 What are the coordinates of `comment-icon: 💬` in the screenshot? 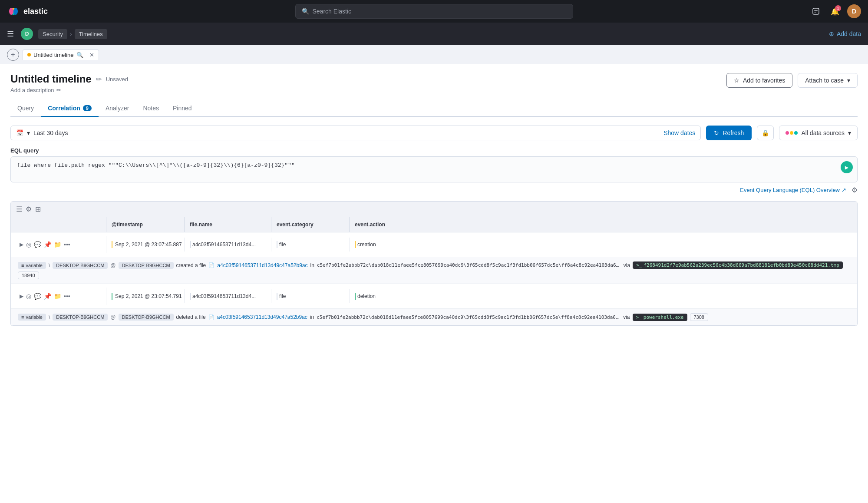 It's located at (37, 245).